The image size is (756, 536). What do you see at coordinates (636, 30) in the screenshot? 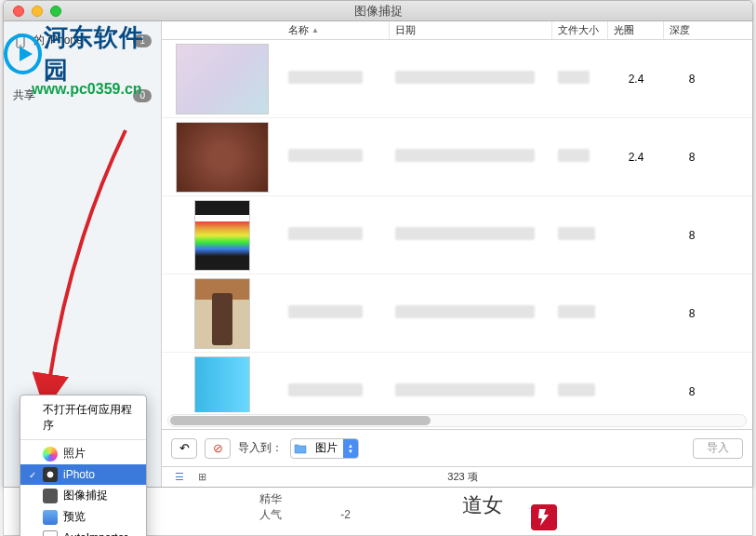
I see `col-aperture: 光圈` at bounding box center [636, 30].